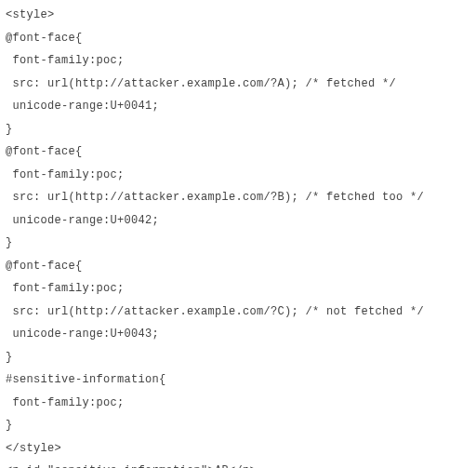 This screenshot has width=476, height=468. I want to click on code-line: </style>, so click(33, 448).